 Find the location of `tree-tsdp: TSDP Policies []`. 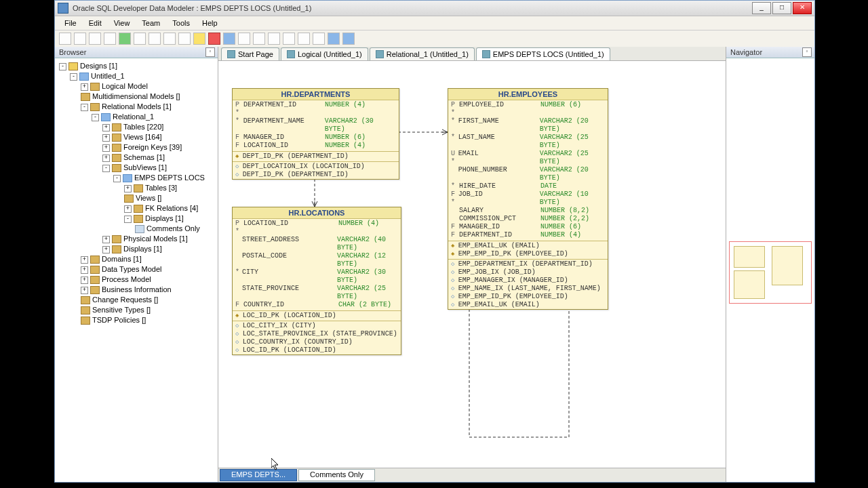

tree-tsdp: TSDP Policies [] is located at coordinates (119, 320).